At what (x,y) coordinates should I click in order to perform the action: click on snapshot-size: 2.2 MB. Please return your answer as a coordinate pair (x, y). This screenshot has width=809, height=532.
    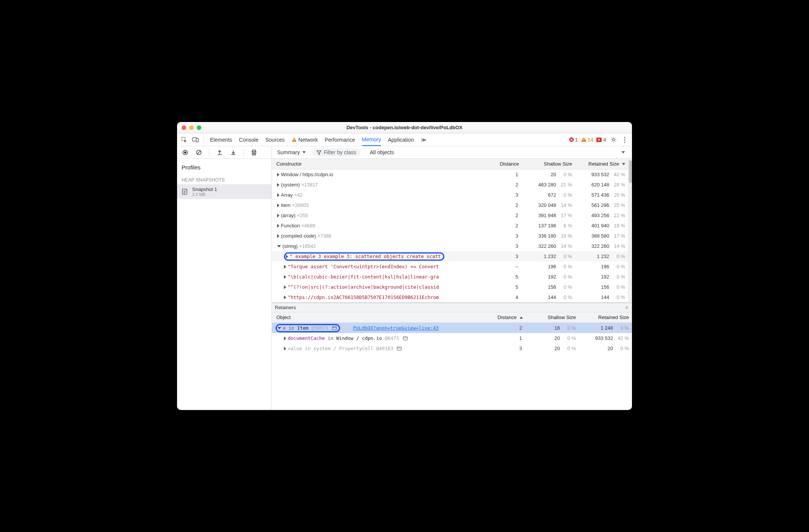
    Looking at the image, I should click on (205, 194).